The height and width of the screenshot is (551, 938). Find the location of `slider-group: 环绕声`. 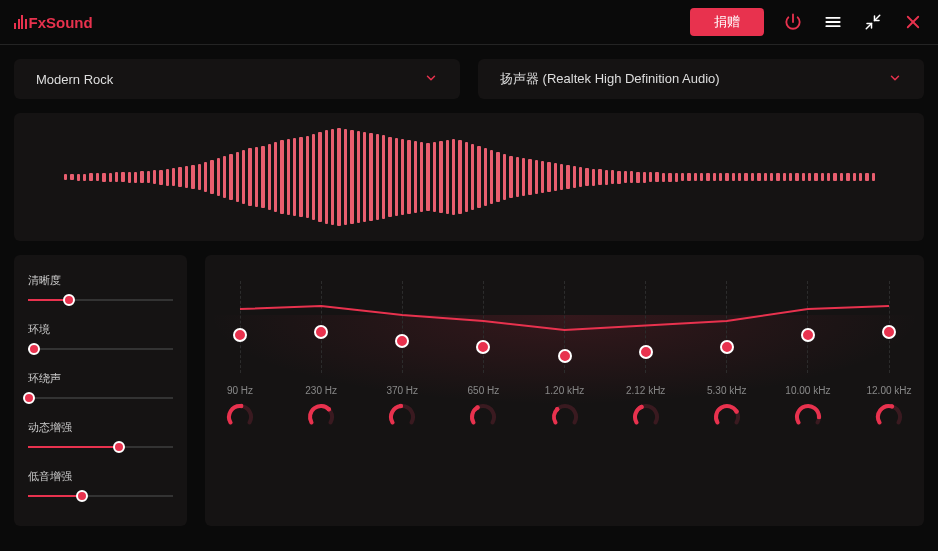

slider-group: 环绕声 is located at coordinates (100, 388).